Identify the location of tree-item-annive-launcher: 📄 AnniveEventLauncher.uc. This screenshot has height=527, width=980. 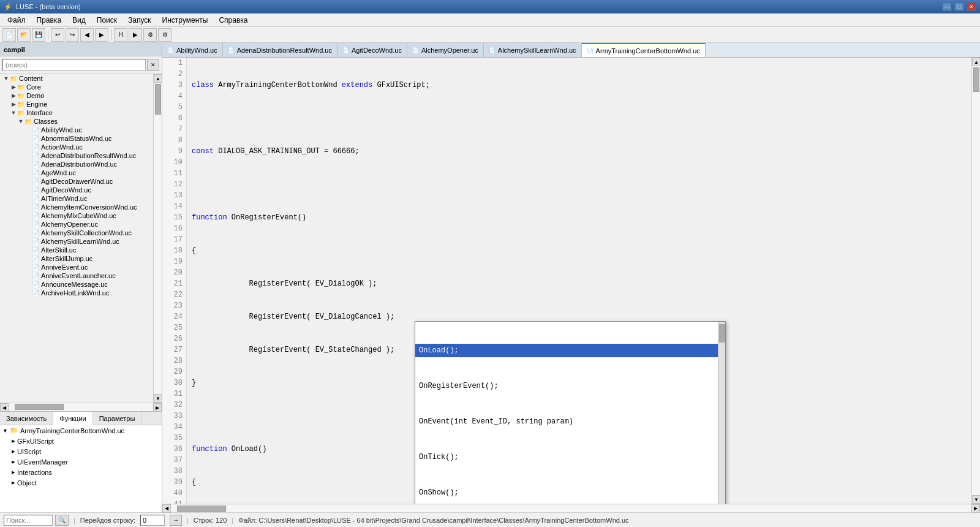
(77, 276).